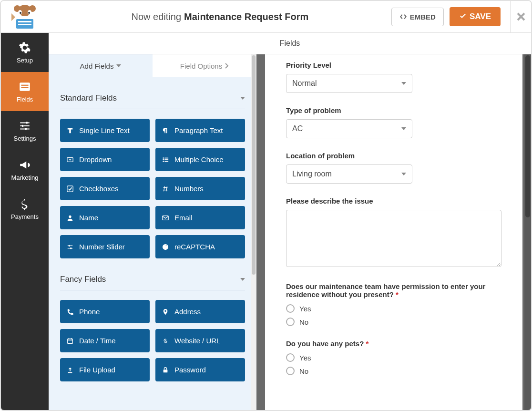 This screenshot has width=532, height=411. I want to click on save-button: SAVE, so click(475, 17).